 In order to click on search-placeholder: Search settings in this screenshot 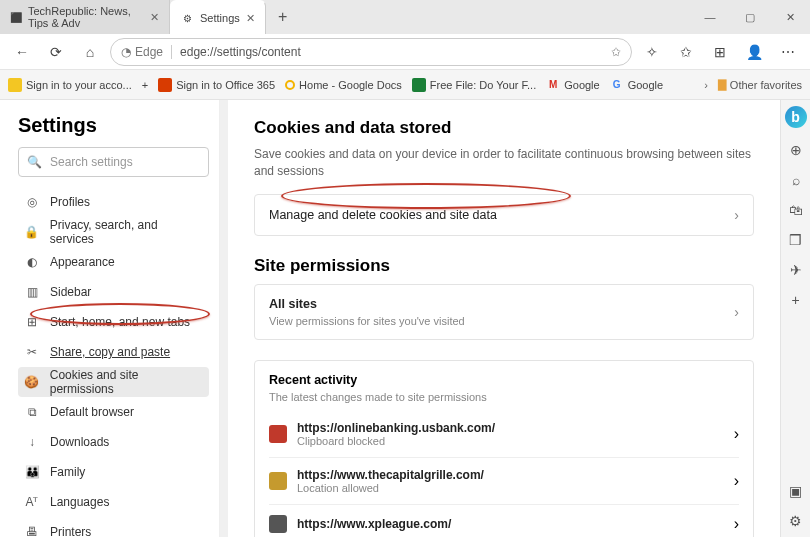, I will do `click(92, 162)`.